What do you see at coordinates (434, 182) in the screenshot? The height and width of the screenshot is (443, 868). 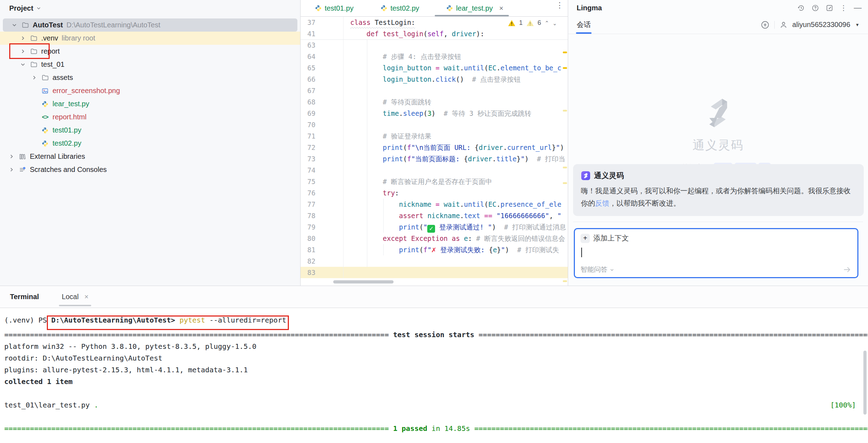 I see `code-line-75: 75 # 断言验证用户名是否存在于页面中` at bounding box center [434, 182].